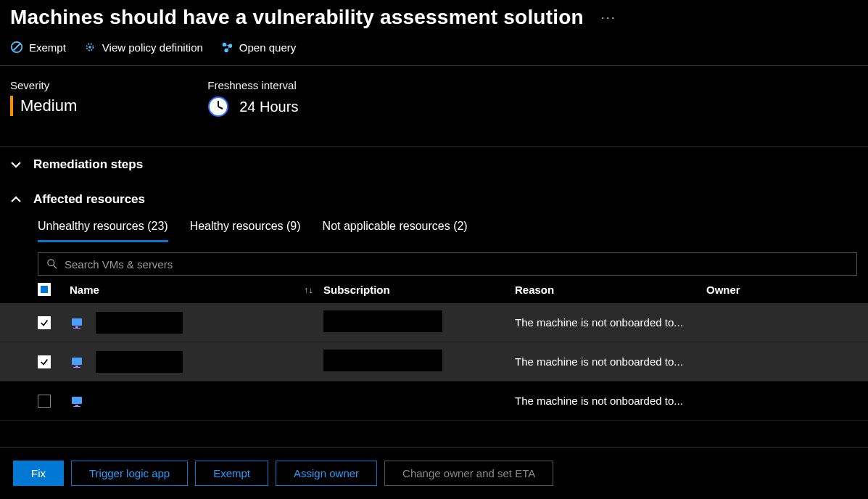  What do you see at coordinates (326, 473) in the screenshot?
I see `assign-owner-button: Assign owner` at bounding box center [326, 473].